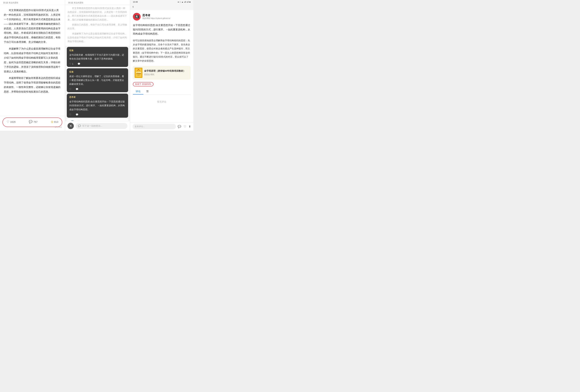 Image resolution: width=580 pixels, height=392 pixels. I want to click on tab-likes: 赞, so click(147, 92).